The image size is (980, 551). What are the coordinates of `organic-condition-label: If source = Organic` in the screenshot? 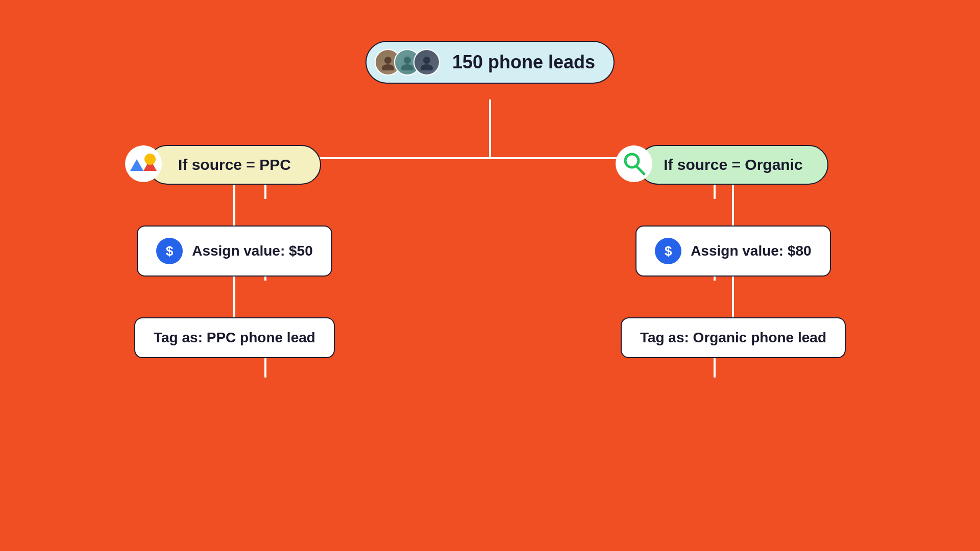 It's located at (733, 164).